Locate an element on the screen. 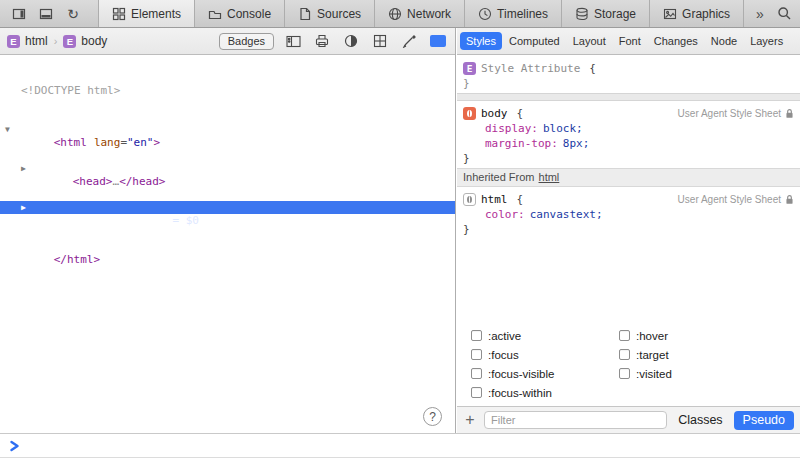  tab-elements: Elements is located at coordinates (146, 14).